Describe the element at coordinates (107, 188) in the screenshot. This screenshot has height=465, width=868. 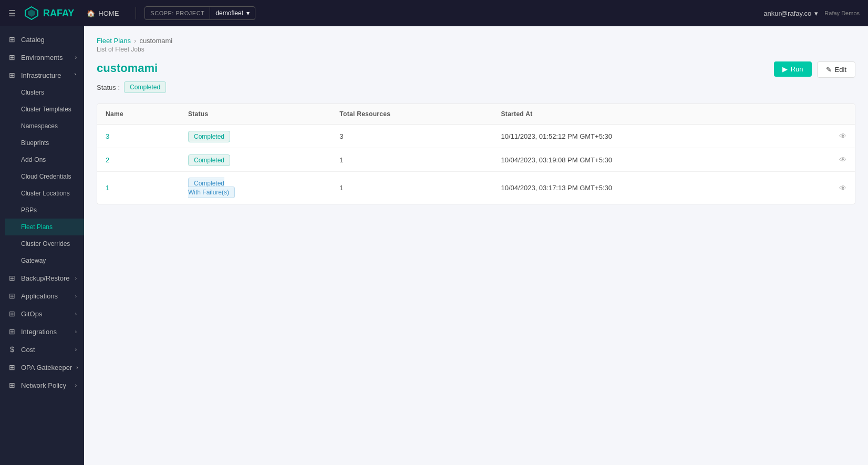
I see `job-name-link: 1` at that location.